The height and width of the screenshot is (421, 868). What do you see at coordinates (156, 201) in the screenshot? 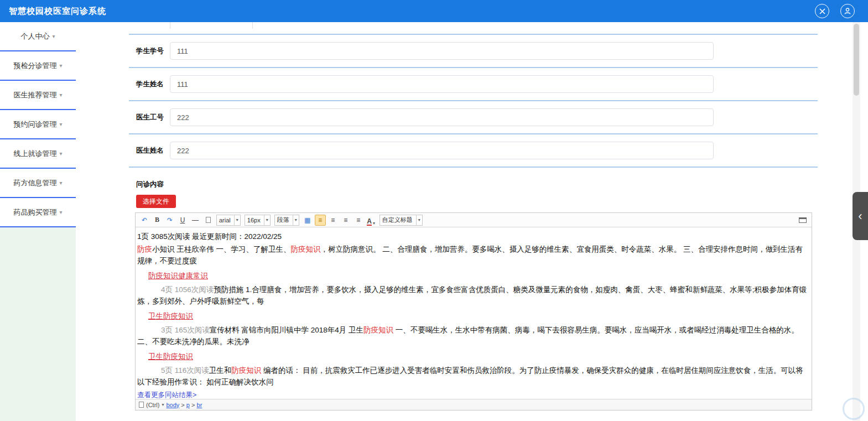
I see `choose-file-button: 选择文件` at bounding box center [156, 201].